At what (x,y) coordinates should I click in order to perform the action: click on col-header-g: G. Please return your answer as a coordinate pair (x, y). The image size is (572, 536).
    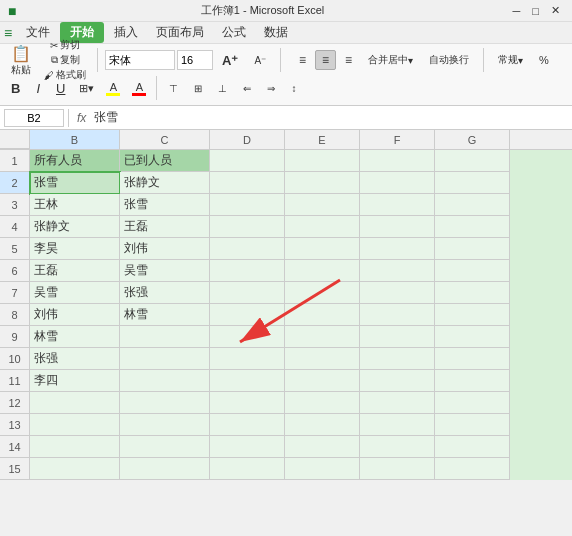
    Looking at the image, I should click on (472, 140).